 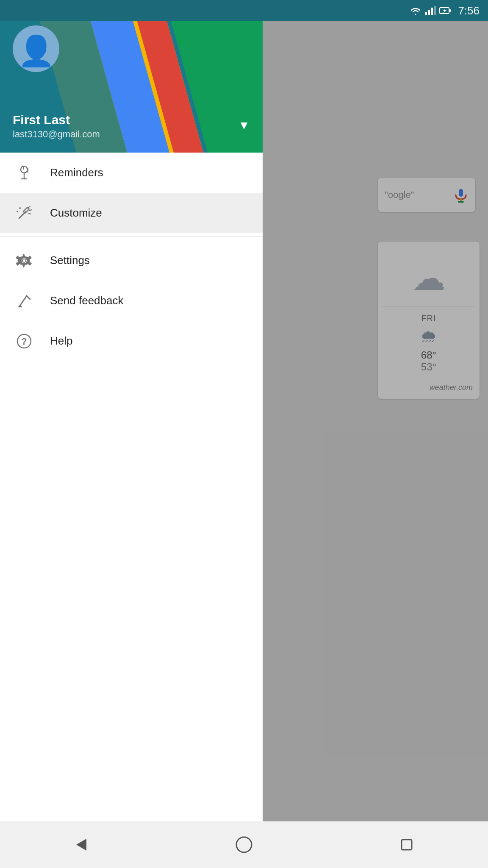 I want to click on feedback-icon, so click(x=24, y=301).